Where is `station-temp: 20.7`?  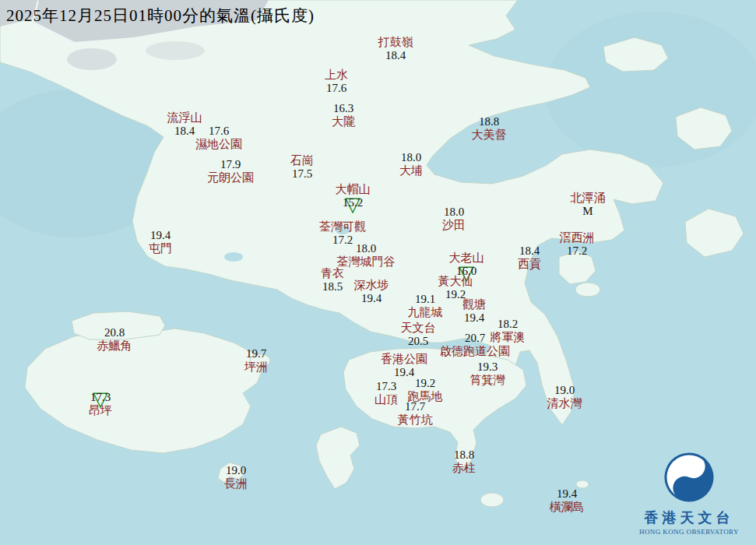 station-temp: 20.7 is located at coordinates (475, 338).